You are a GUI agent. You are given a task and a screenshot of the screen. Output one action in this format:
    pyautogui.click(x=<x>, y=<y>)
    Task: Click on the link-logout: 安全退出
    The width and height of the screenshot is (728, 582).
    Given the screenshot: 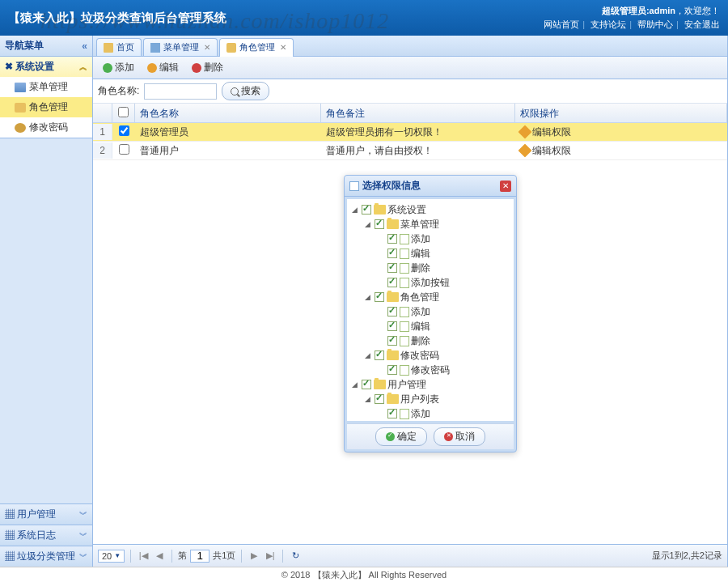 What is the action you would take?
    pyautogui.click(x=702, y=24)
    